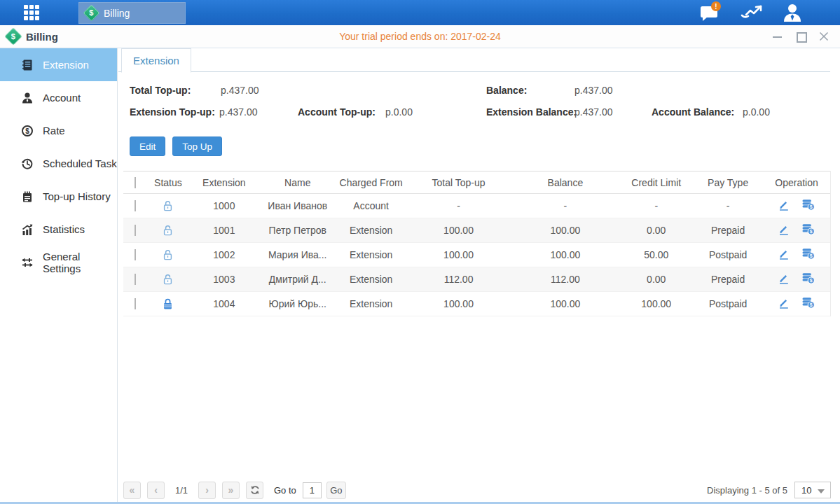  Describe the element at coordinates (824, 36) in the screenshot. I see `close-button` at that location.